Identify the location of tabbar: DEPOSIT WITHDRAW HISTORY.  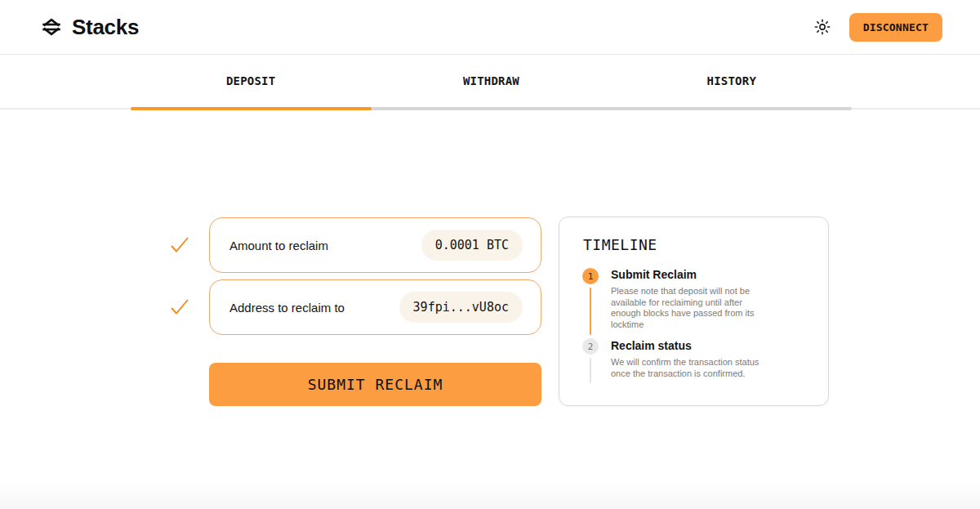
(490, 83).